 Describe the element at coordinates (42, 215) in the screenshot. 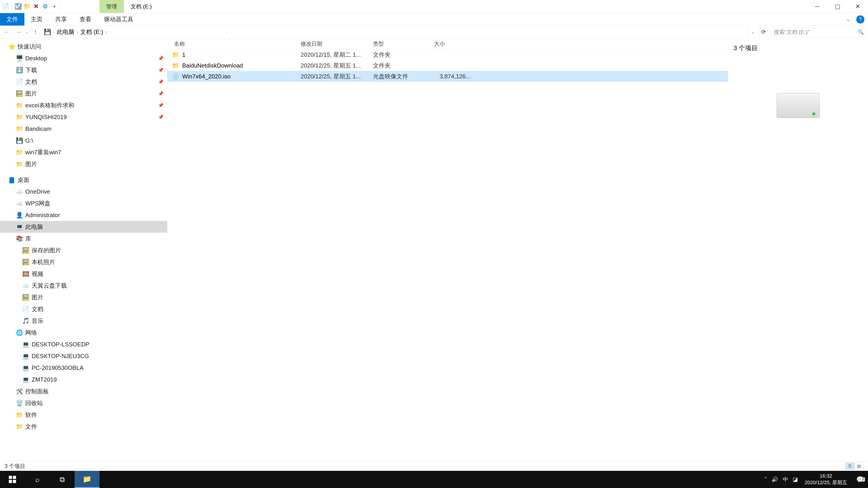

I see `nav-label: Administrator` at that location.